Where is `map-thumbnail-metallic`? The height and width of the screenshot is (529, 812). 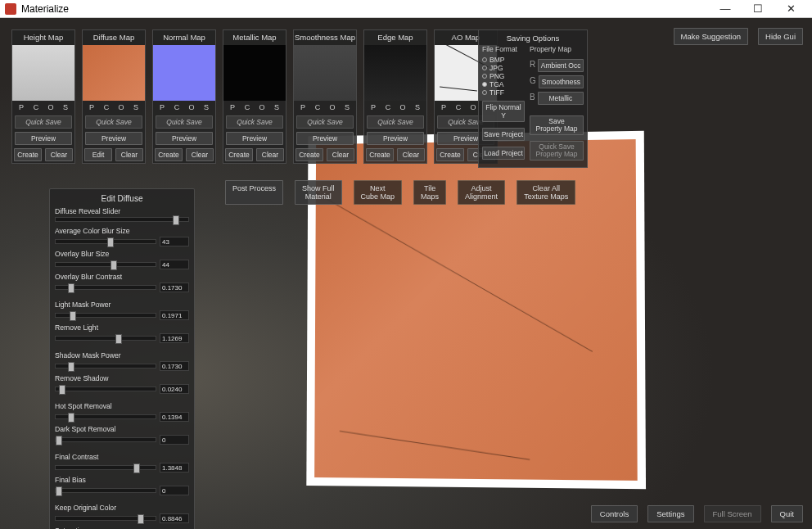
map-thumbnail-metallic is located at coordinates (255, 73).